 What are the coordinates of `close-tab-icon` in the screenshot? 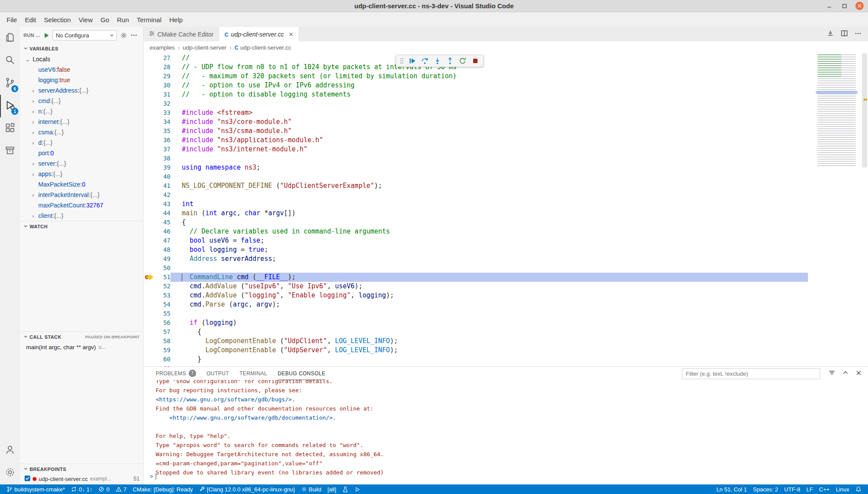 It's located at (291, 34).